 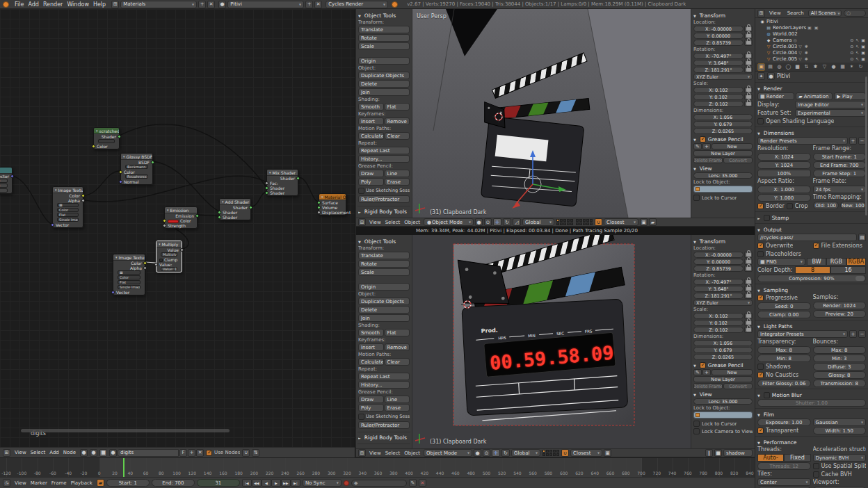 I want to click on threads-count-field: Threads: 12, so click(x=785, y=466).